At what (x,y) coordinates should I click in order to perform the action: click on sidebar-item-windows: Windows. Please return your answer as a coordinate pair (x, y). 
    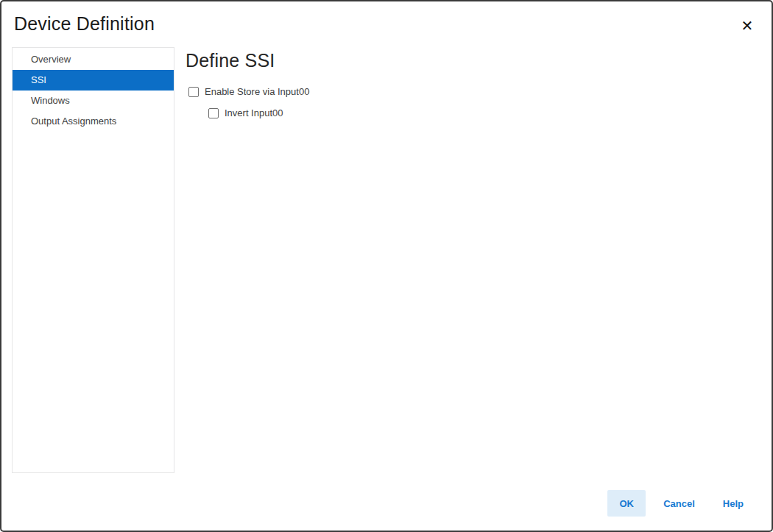
    Looking at the image, I should click on (93, 101).